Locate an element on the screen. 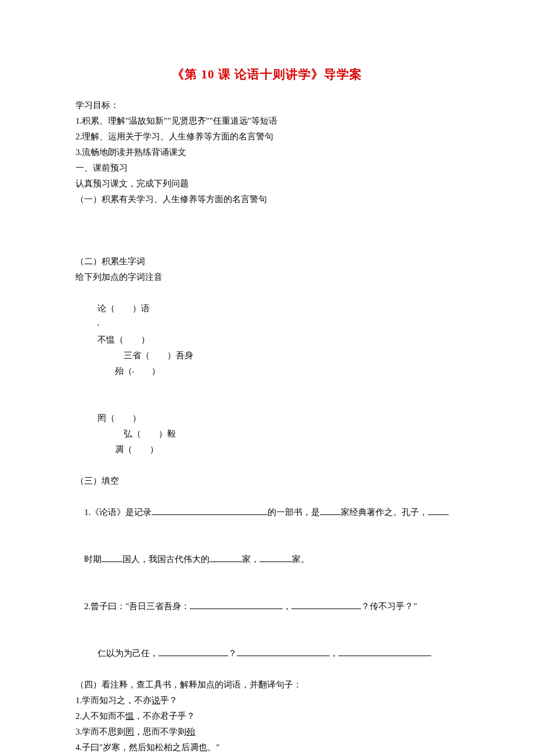 The image size is (534, 756). text: 1.《论语》是记录 is located at coordinates (118, 512).